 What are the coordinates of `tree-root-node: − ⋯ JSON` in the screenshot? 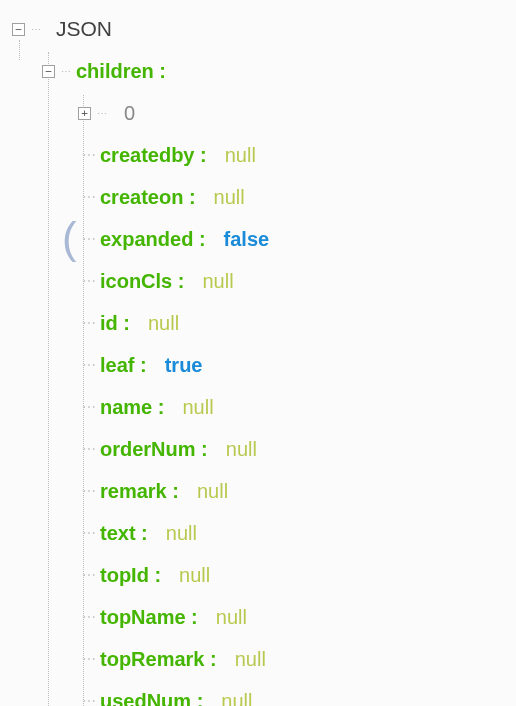 It's located at (258, 29).